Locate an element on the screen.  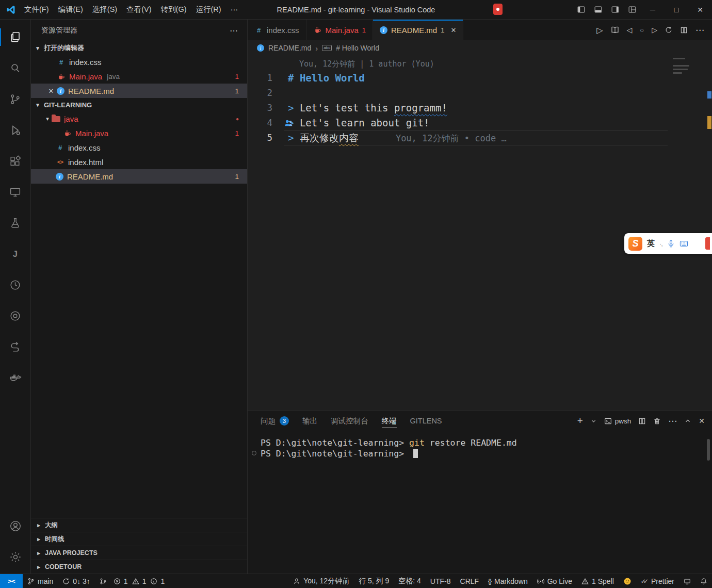
menu-item-4: 转到(G) is located at coordinates (174, 9).